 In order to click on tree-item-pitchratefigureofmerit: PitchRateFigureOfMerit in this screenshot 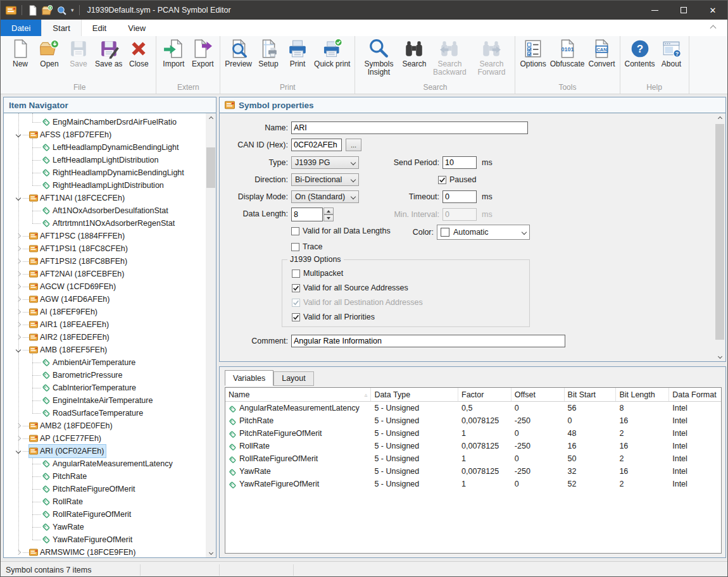, I will do `click(105, 489)`.